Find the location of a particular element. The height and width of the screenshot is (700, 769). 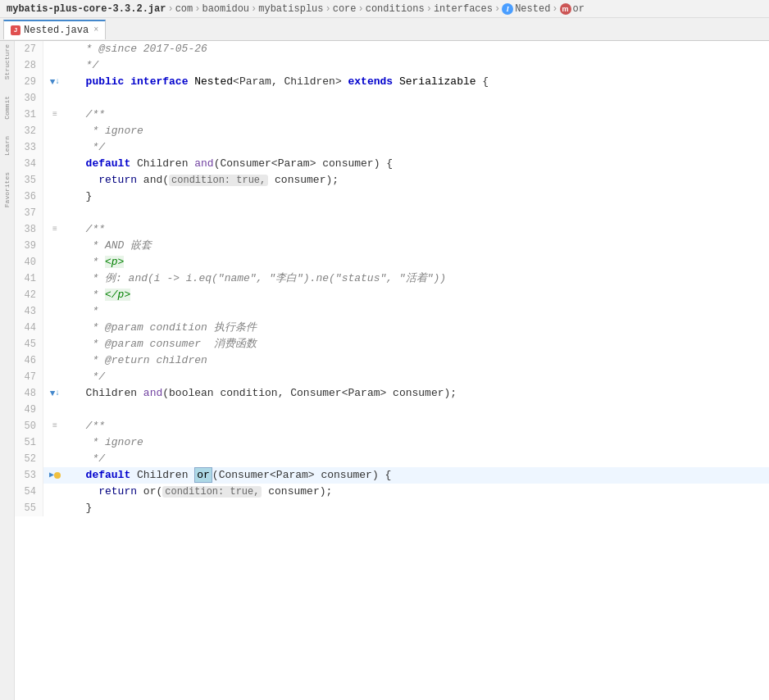

code-content-41: * 例: and(i -> i.eq("name", "李白").ne("sta… is located at coordinates (418, 279).